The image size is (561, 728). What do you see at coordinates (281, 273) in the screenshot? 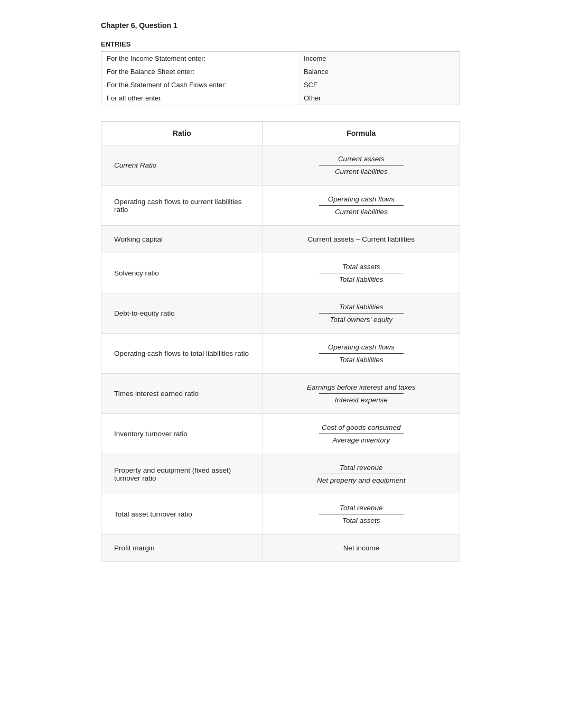
I see `ratio-row: Solvency ratio Total assets Total liabil…` at bounding box center [281, 273].